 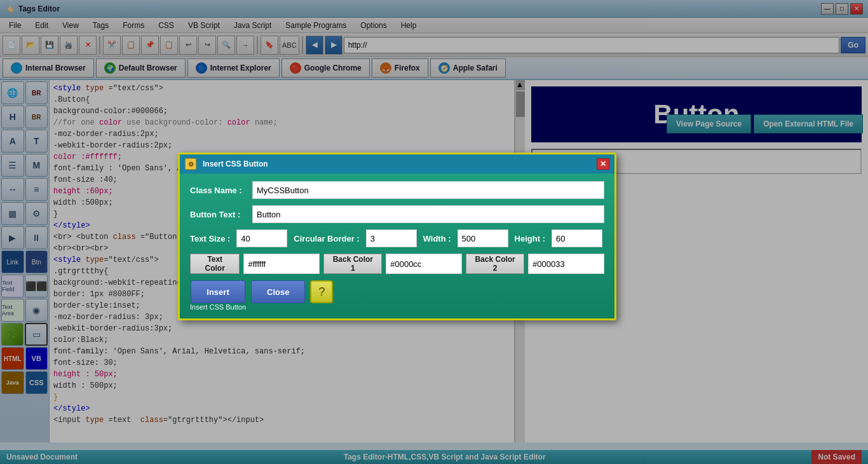 I want to click on dialog-title-text: Insert CSS Button, so click(x=235, y=164).